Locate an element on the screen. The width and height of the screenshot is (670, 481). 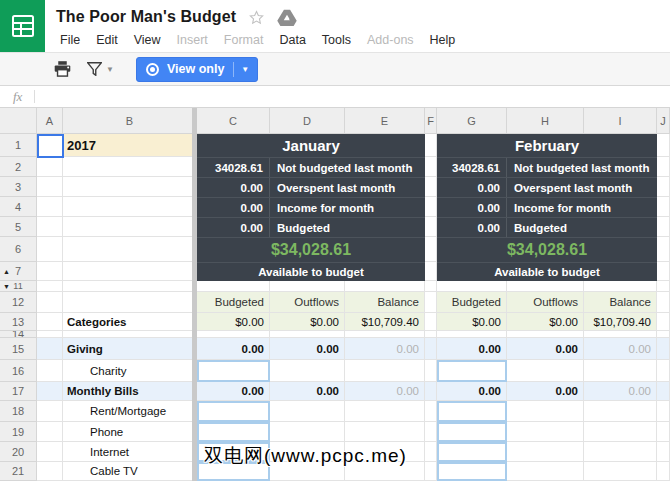
add-to-drive-icon is located at coordinates (287, 18).